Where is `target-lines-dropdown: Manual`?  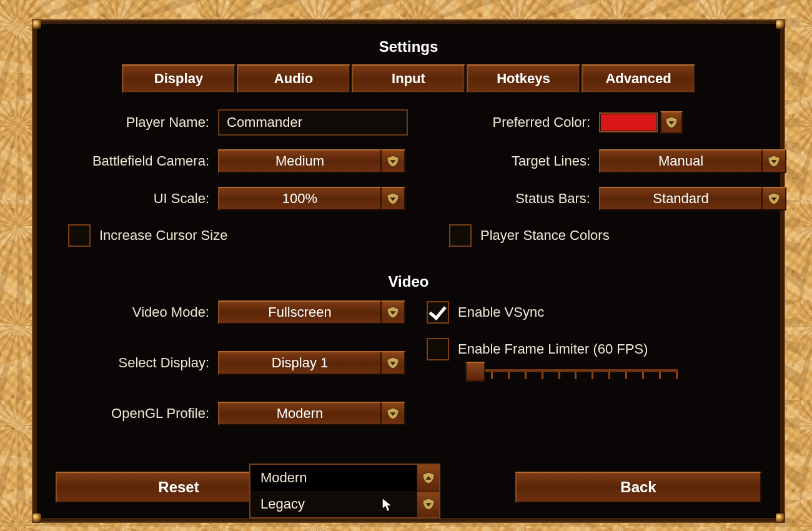 target-lines-dropdown: Manual is located at coordinates (693, 161).